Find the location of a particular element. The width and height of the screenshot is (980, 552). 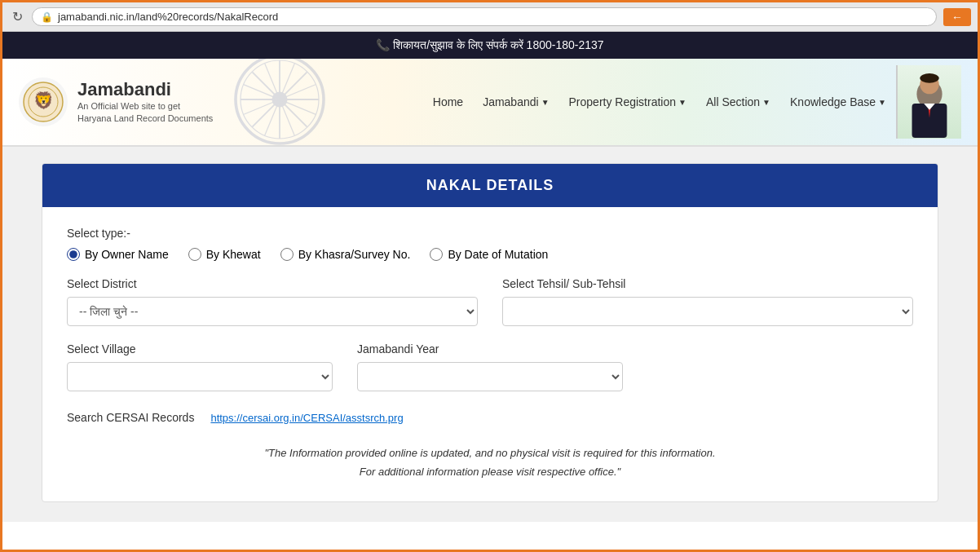

village-label: Select Village is located at coordinates (200, 349).